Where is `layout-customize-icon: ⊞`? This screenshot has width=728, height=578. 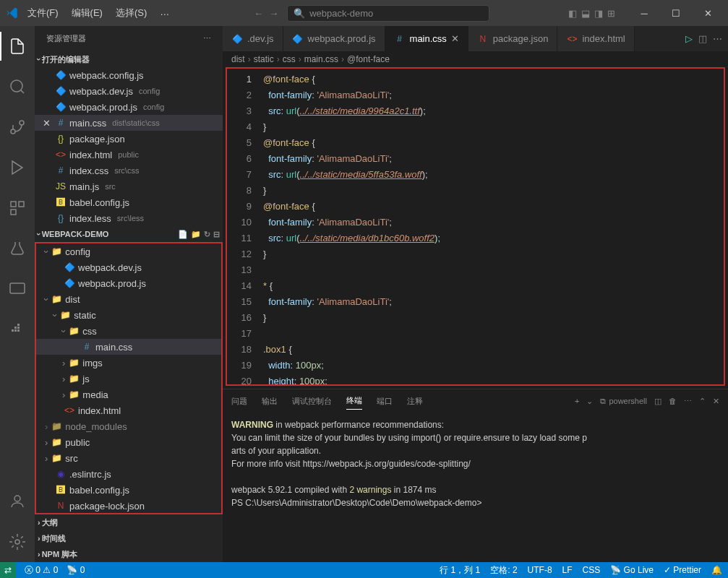
layout-customize-icon: ⊞ is located at coordinates (612, 13).